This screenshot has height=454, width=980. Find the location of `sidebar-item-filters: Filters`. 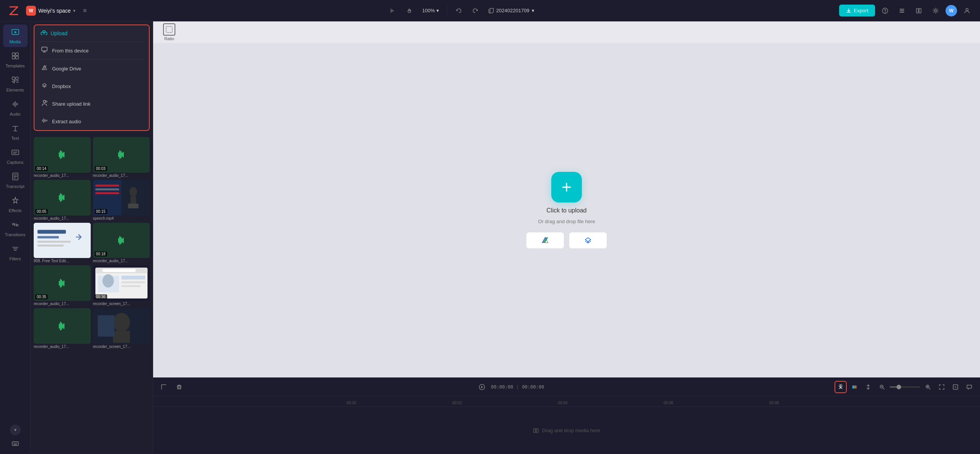

sidebar-item-filters: Filters is located at coordinates (15, 253).